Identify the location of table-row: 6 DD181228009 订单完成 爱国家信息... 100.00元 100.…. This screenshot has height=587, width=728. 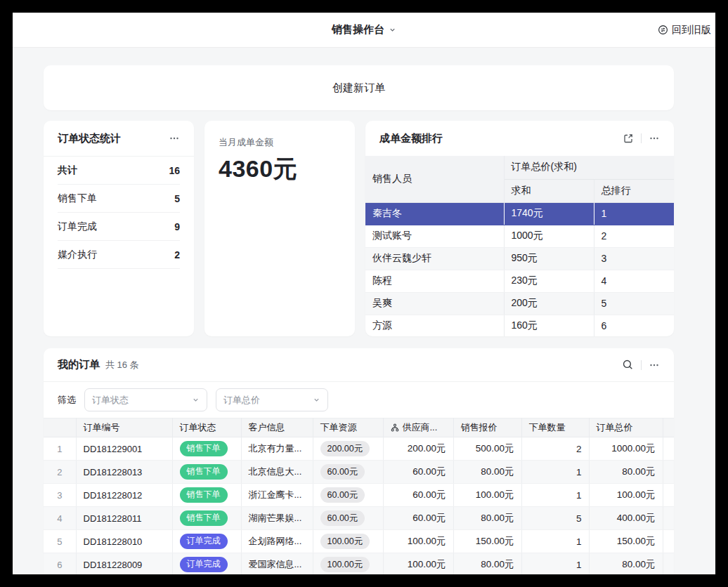
(358, 565).